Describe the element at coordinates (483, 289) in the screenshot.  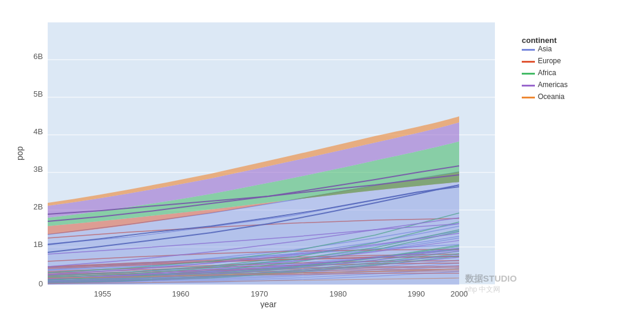
I see `watermark-sub: php 中文网` at that location.